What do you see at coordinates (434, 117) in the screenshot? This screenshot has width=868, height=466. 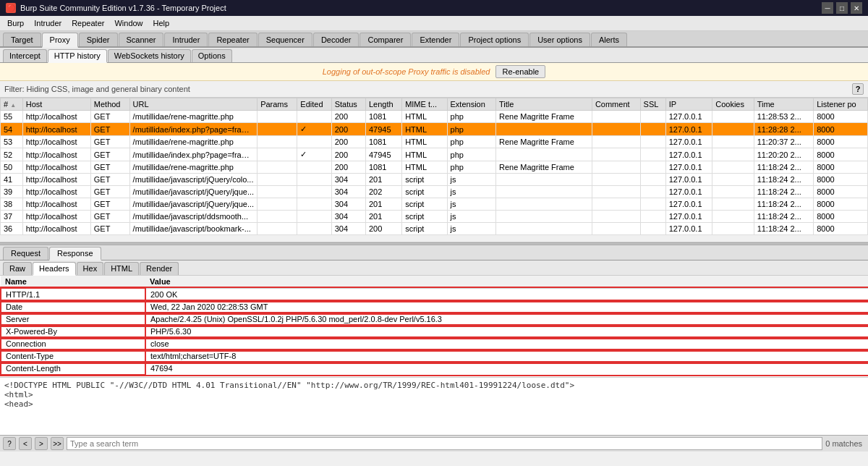 I see `table-row: 55http://localhostGET/mutillidae/rene-ma…` at bounding box center [434, 117].